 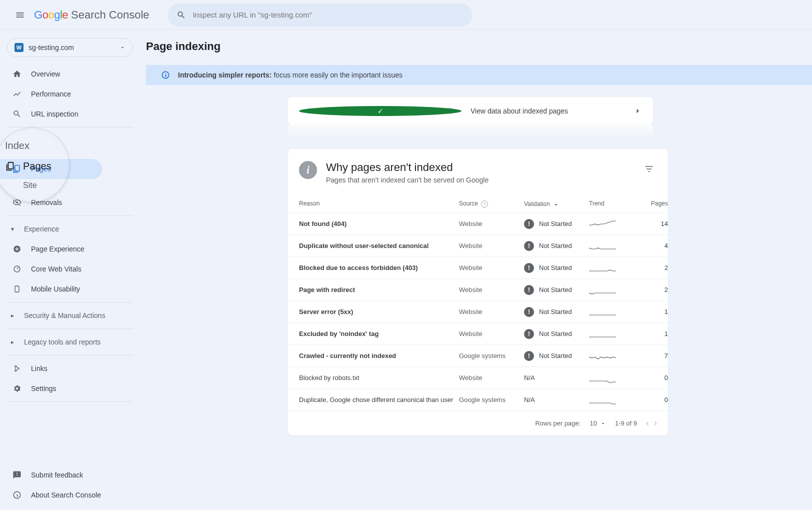 What do you see at coordinates (478, 268) in the screenshot?
I see `table-row: Blocked due to access forbidden (403)Web…` at bounding box center [478, 268].